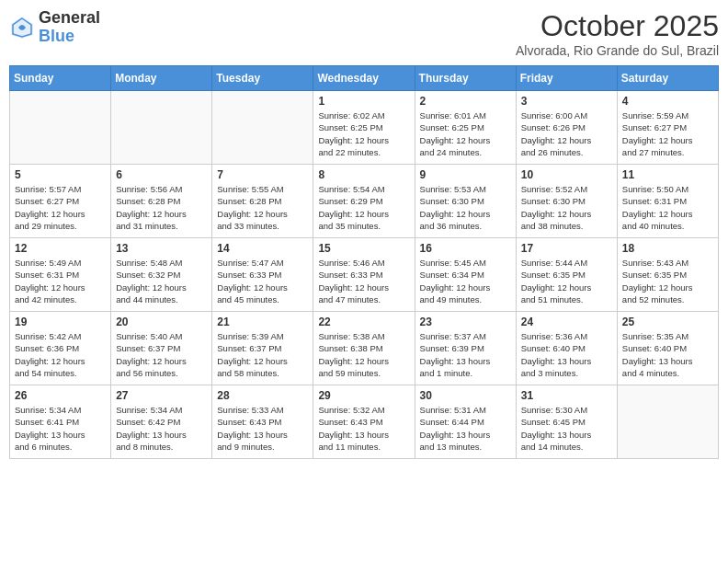 The width and height of the screenshot is (728, 563). Describe the element at coordinates (263, 422) in the screenshot. I see `calendar-cell: 28Sunrise: 5:33 AMSunset: 6:43 PMDayligh…` at that location.